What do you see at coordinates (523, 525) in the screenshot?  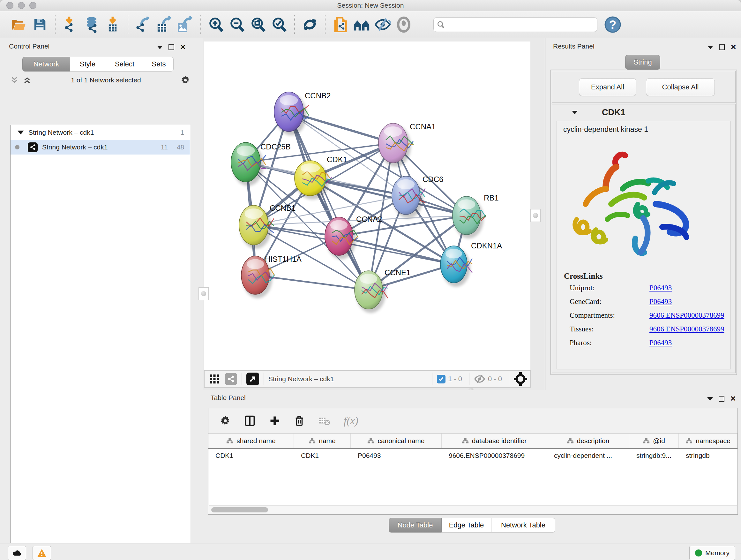 I see `table-tab-network-table: Network Table` at bounding box center [523, 525].